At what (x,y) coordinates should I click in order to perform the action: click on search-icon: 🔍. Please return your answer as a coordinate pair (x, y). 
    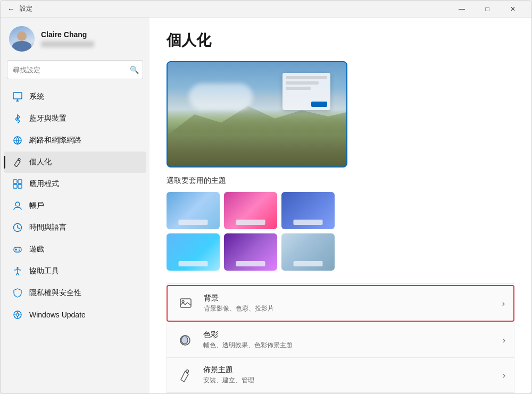
    Looking at the image, I should click on (134, 70).